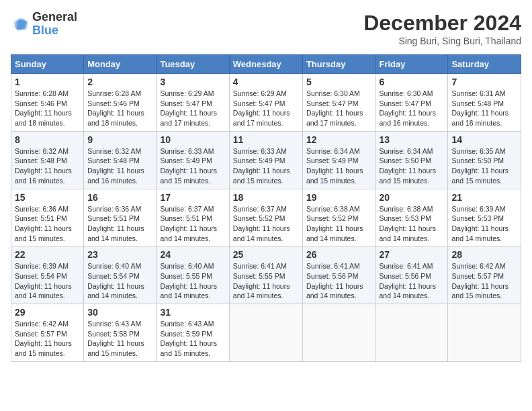 The image size is (532, 411). Describe the element at coordinates (48, 275) in the screenshot. I see `table-row: 22Sunrise: 6:39 AMSunset: 5:54 PMDayligh…` at that location.